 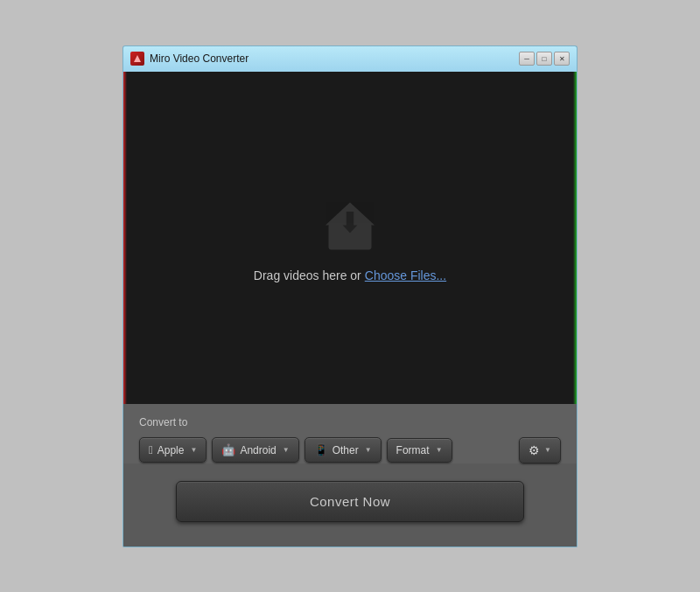 What do you see at coordinates (350, 275) in the screenshot?
I see `drop-text: Drag videos here or Choose Files...` at bounding box center [350, 275].